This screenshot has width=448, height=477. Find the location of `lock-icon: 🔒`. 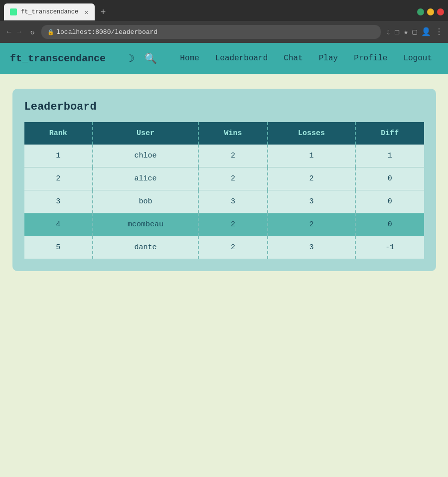

lock-icon: 🔒 is located at coordinates (51, 32).